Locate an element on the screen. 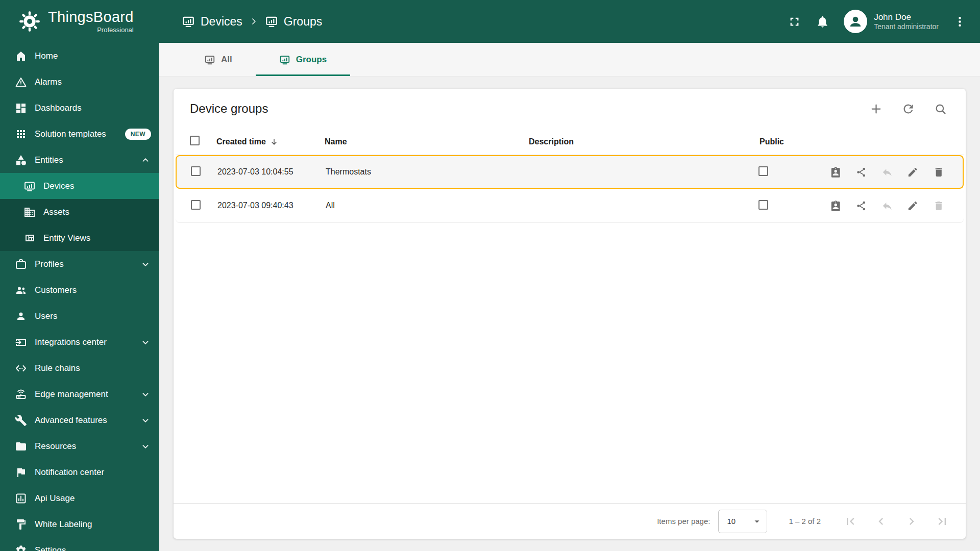  user-menu: John Doe Tenant administrator is located at coordinates (891, 21).